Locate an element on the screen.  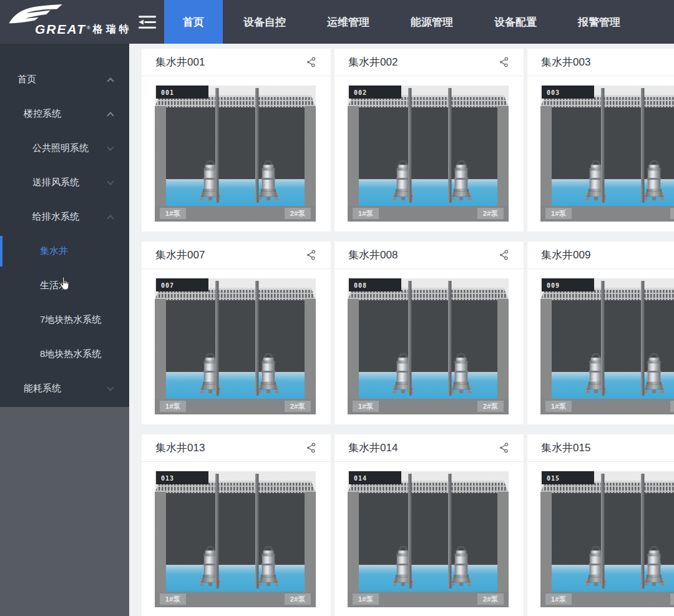
nav-item-0: 首页 is located at coordinates (193, 22).